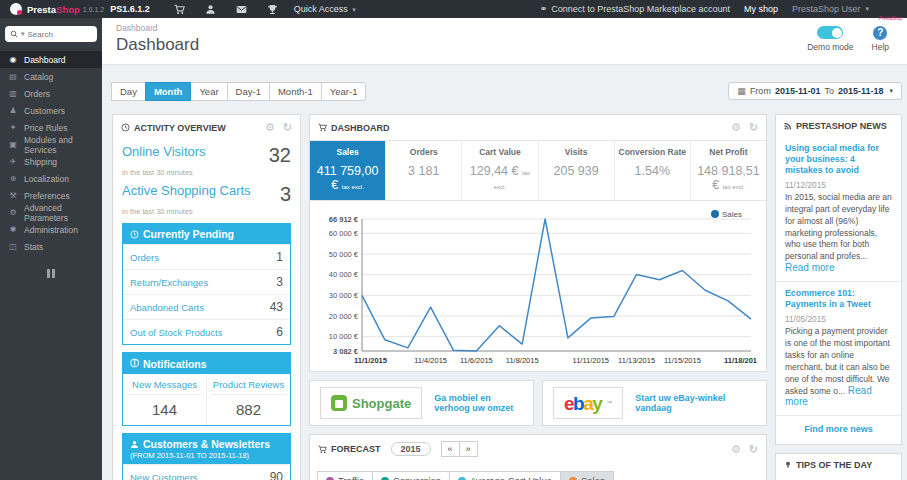 This screenshot has width=907, height=480. I want to click on sidebar-item: ♟ Customers, so click(51, 110).